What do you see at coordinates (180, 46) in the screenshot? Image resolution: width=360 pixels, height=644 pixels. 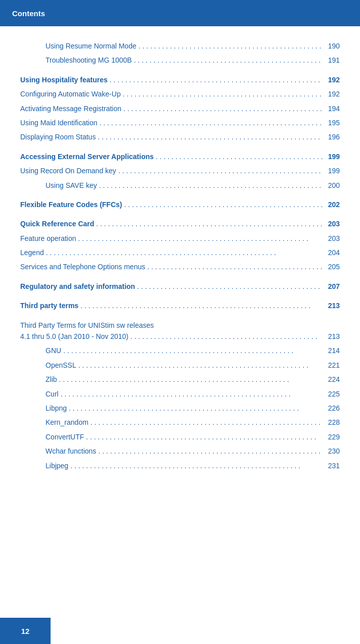 I see `toc-entry-resume-normal: Using Resume Normal Mode. . . . . . . . …` at bounding box center [180, 46].